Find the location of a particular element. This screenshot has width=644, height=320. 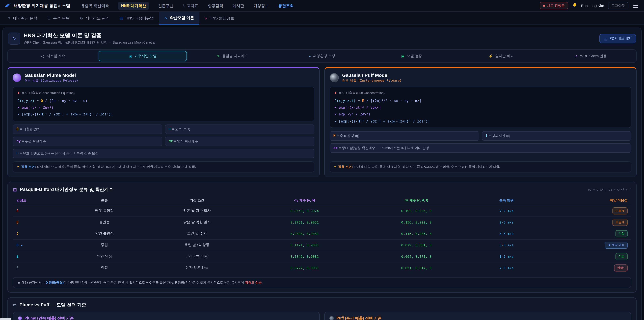

tab-label: WRF-Chem 연동 is located at coordinates (594, 56).